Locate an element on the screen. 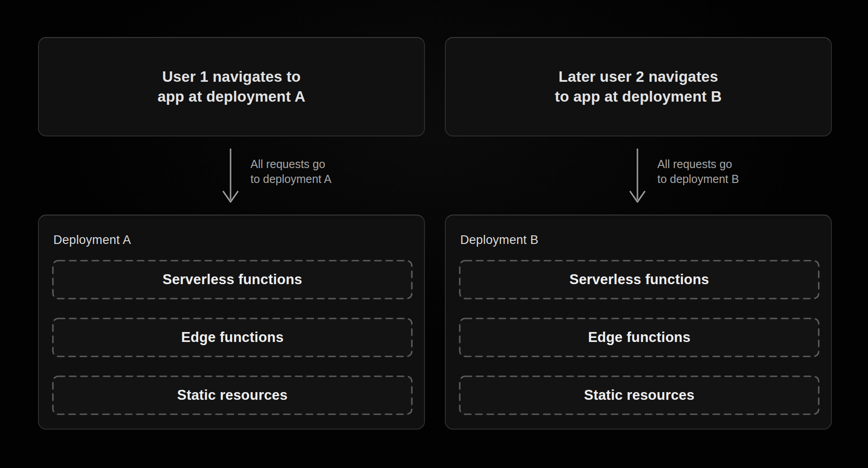  user-navigate-box-b: Later user 2 navigates to app at deploym… is located at coordinates (638, 87).